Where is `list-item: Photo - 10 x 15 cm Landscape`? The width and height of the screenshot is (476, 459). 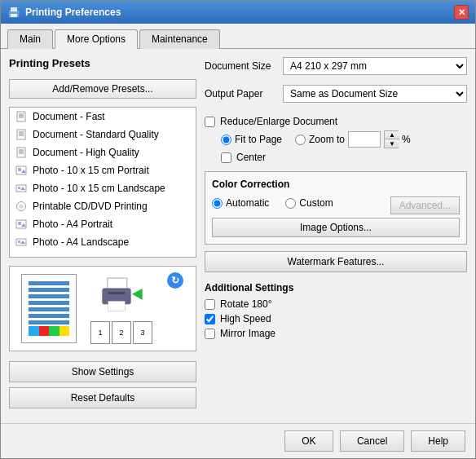
list-item: Photo - 10 x 15 cm Landscape is located at coordinates (103, 188).